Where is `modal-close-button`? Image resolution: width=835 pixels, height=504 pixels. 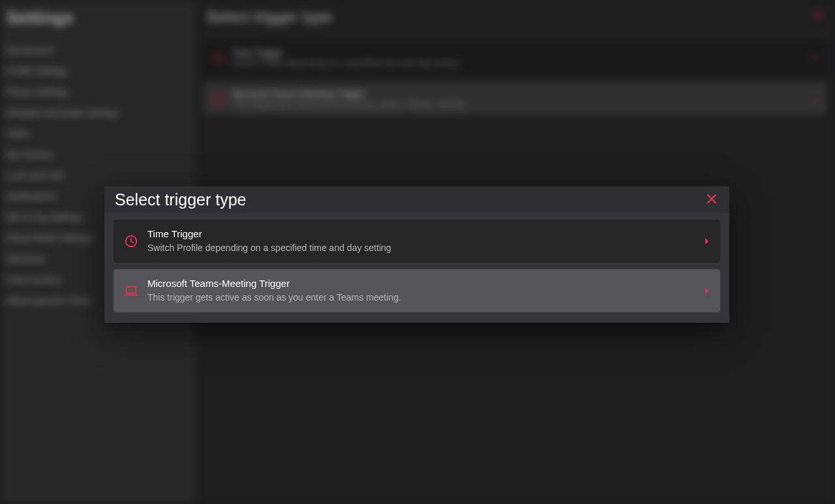 modal-close-button is located at coordinates (712, 200).